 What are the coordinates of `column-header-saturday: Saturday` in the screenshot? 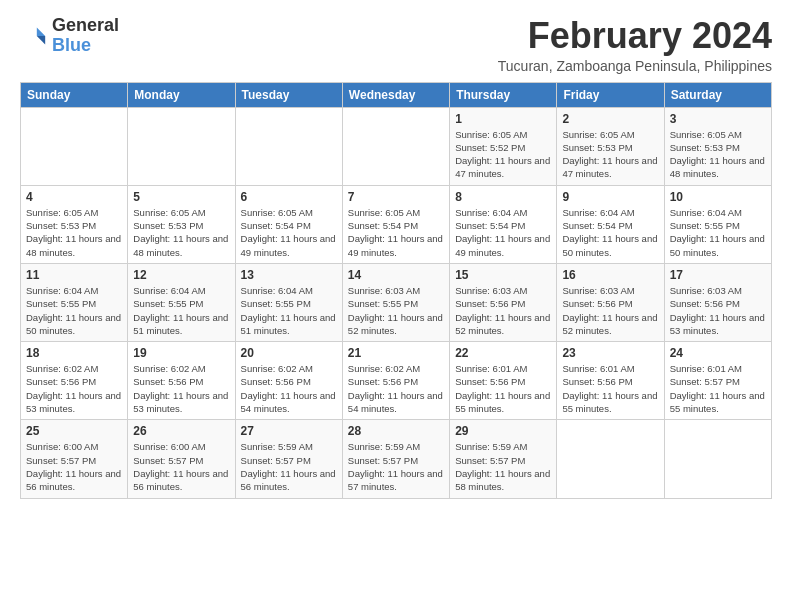 It's located at (718, 94).